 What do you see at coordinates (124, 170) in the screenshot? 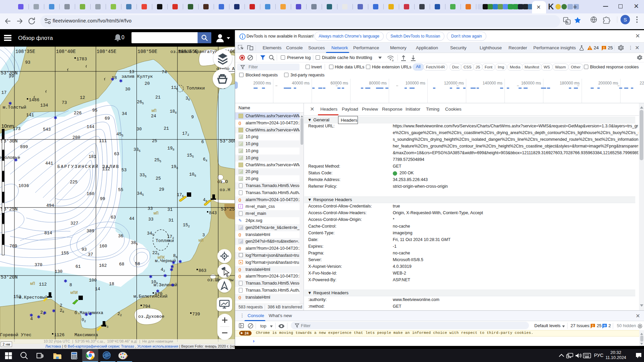
I see `svg-text: 53` at bounding box center [124, 170].